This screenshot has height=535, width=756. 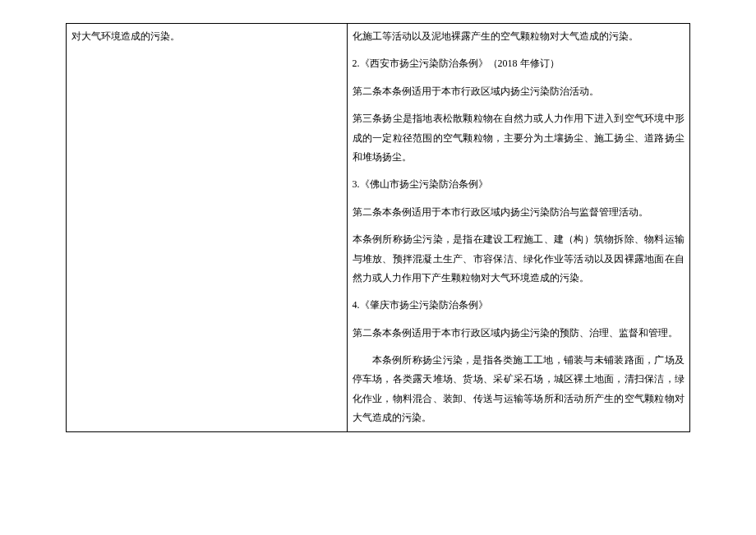 I want to click on right-paragraph-5: 3.《佛山市扬尘污染防治条例》, so click(x=519, y=184).